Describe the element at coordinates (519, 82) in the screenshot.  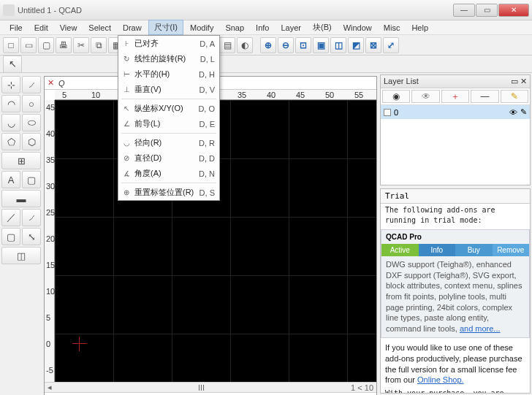
I see `panel-controls: ▭ ✕` at that location.